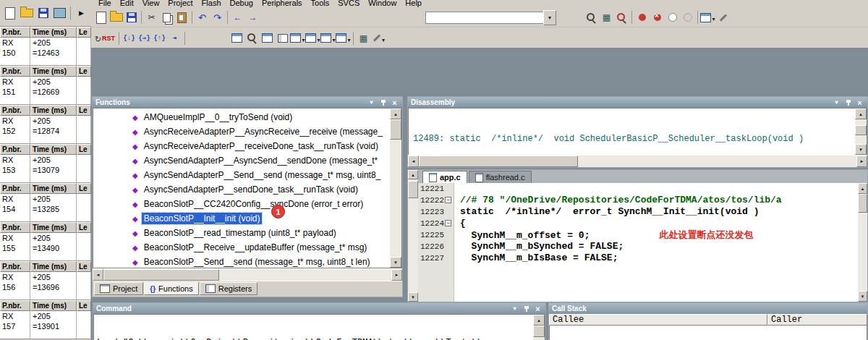 The image size is (868, 340). What do you see at coordinates (175, 38) in the screenshot?
I see `run-to-cursor-icon` at bounding box center [175, 38].